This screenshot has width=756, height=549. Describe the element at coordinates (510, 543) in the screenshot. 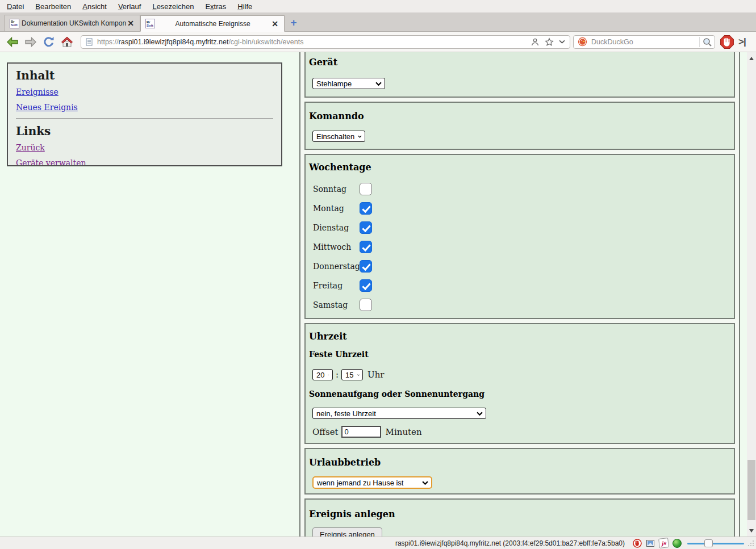

I see `status-host-text: raspi01.i9iewizjfq8pi84q.myfritz.net (20…` at that location.